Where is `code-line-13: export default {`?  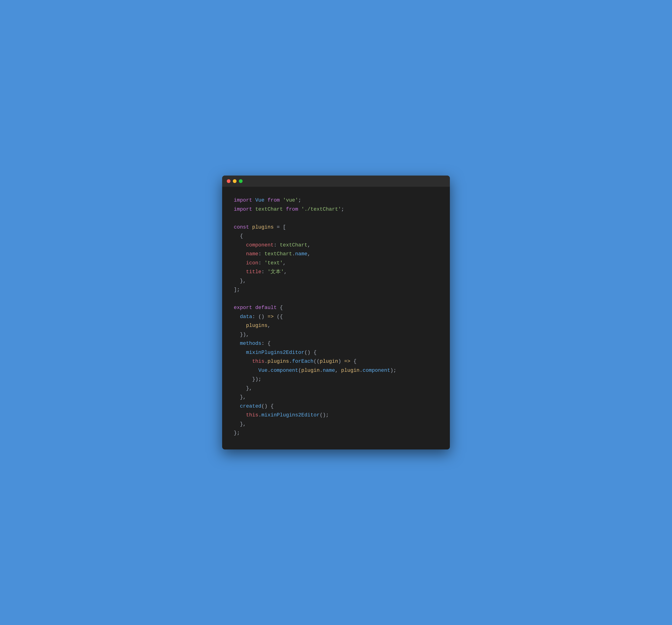 code-line-13: export default { is located at coordinates (336, 308).